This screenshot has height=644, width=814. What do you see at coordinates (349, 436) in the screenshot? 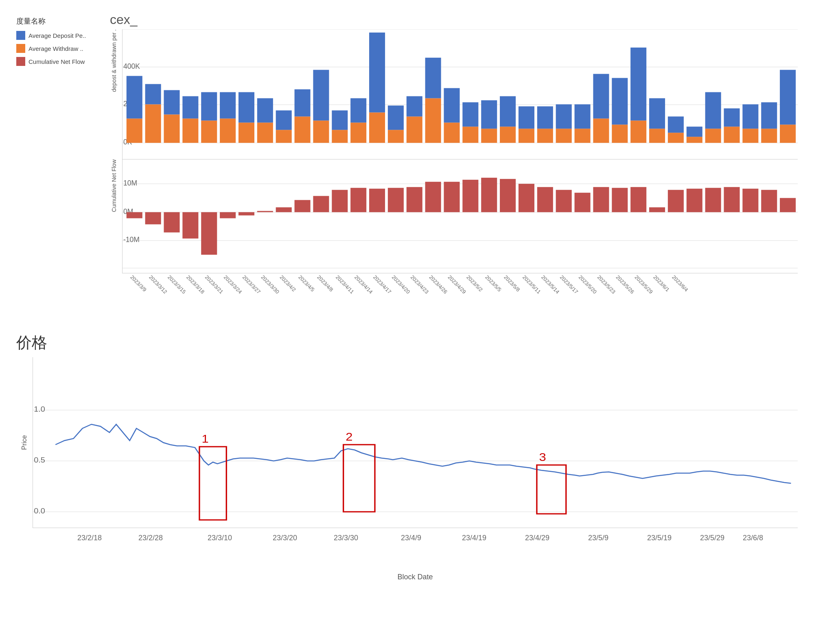
I see `annotation-label-2: 2` at bounding box center [349, 436].